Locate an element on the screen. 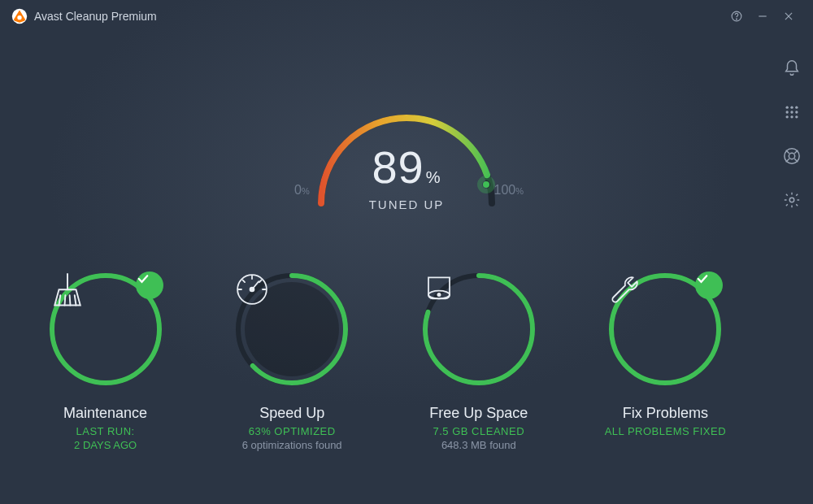 Image resolution: width=813 pixels, height=504 pixels. gauge-value: 89% is located at coordinates (406, 167).